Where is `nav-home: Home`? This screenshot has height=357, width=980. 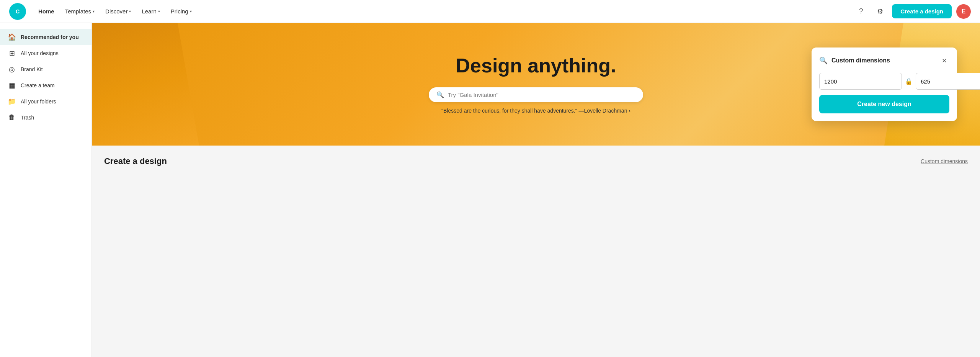 nav-home: Home is located at coordinates (46, 11).